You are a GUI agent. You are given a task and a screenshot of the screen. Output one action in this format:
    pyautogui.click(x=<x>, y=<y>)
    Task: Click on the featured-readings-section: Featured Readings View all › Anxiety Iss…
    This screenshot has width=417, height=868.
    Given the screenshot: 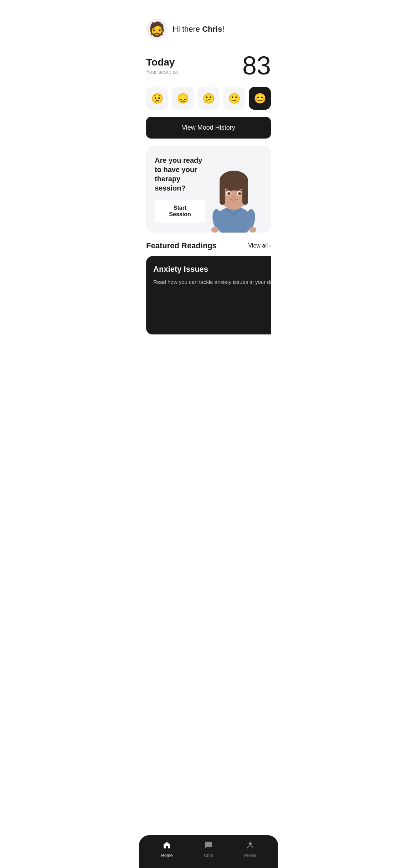 What is the action you would take?
    pyautogui.click(x=208, y=292)
    